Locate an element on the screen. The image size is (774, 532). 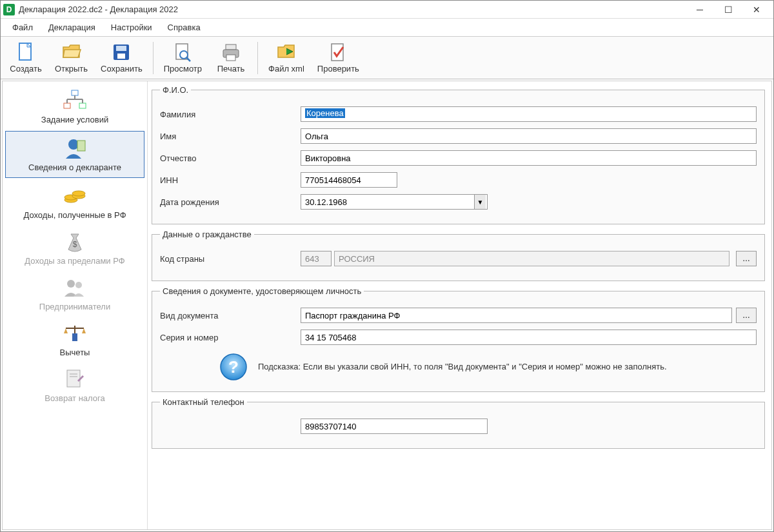
tb-check-button: Проверить is located at coordinates (338, 58).